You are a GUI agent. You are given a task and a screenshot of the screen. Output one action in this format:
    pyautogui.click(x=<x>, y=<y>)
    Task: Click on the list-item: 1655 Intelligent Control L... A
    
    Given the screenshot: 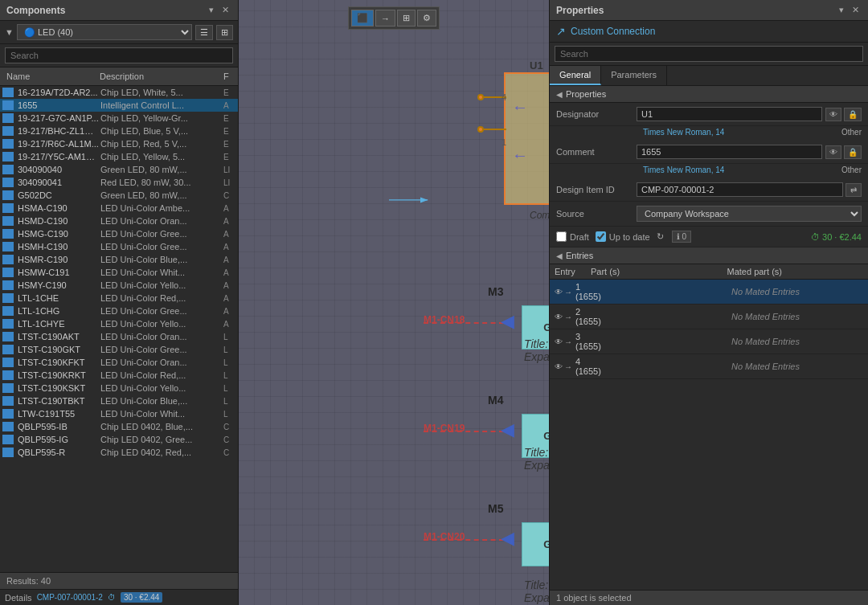 What is the action you would take?
    pyautogui.click(x=119, y=105)
    